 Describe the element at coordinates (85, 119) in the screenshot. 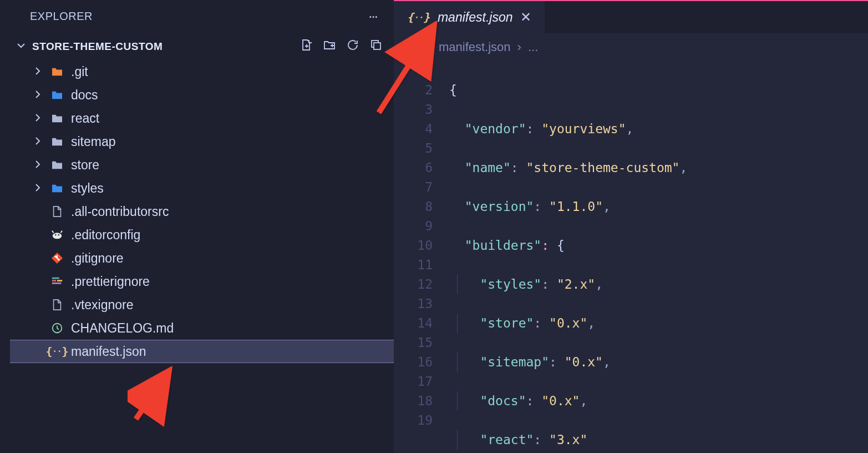

I see `tree-item-label: react` at that location.